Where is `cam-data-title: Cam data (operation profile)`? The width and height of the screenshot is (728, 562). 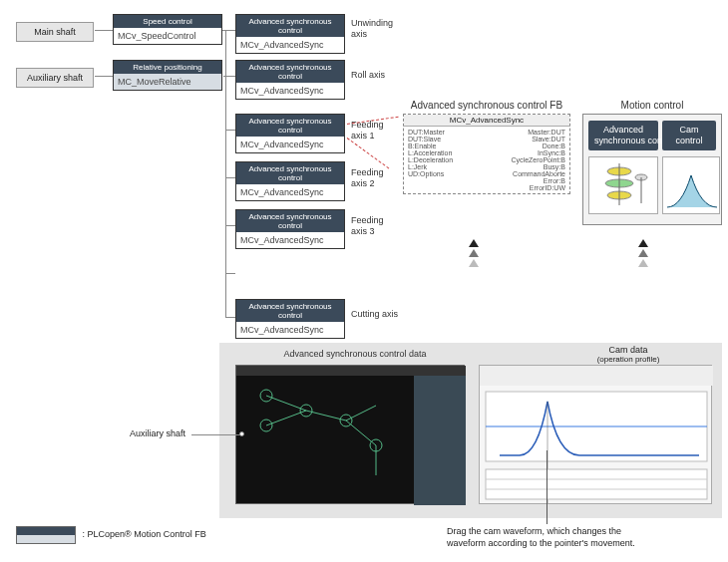 cam-data-title: Cam data (operation profile) is located at coordinates (628, 355).